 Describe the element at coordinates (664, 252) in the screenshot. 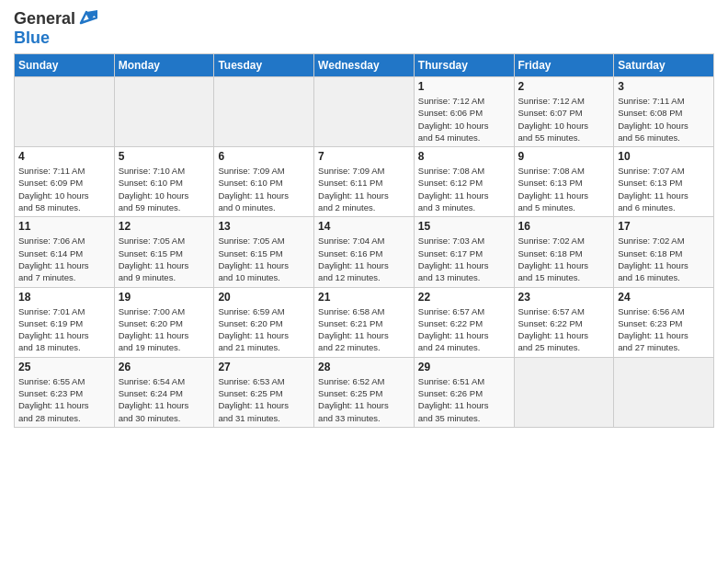

I see `calendar-cell: 17Sunrise: 7:02 AM Sunset: 6:18 PM Dayli…` at that location.